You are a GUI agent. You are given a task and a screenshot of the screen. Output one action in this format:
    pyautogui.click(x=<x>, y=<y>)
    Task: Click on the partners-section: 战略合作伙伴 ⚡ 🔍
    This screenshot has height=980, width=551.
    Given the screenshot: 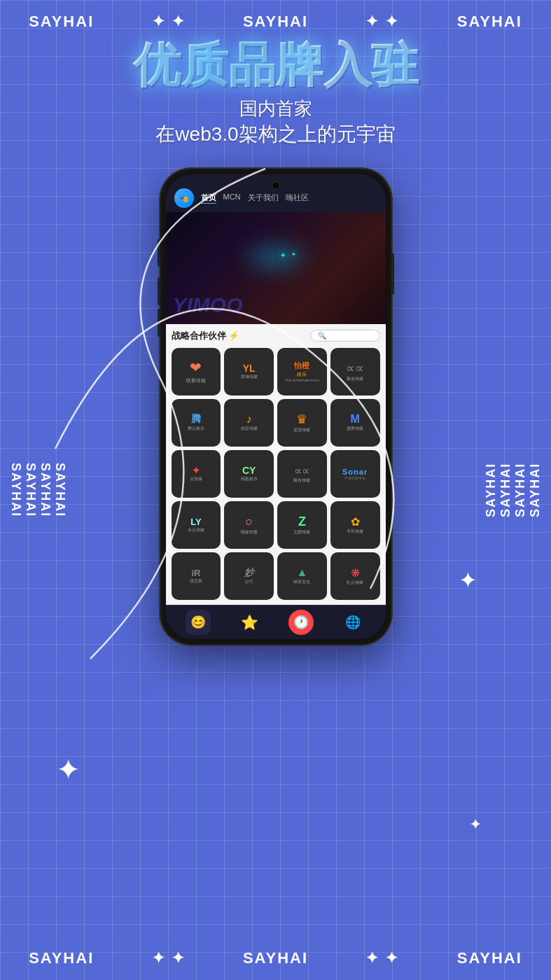 What is the action you would take?
    pyautogui.click(x=276, y=465)
    